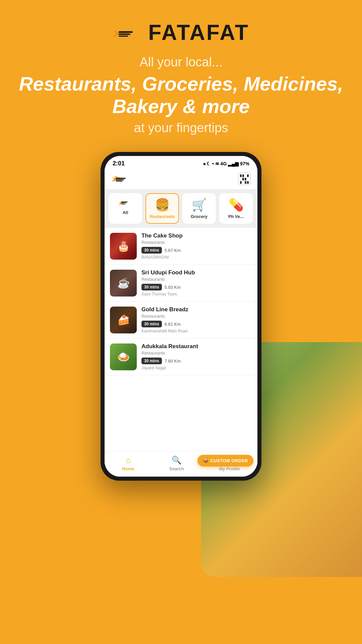 The width and height of the screenshot is (362, 644). Describe the element at coordinates (181, 209) in the screenshot. I see `categories-scroll: All 🍔 Restaurants 🛒 Grocery 💊 Ph Ve...` at that location.